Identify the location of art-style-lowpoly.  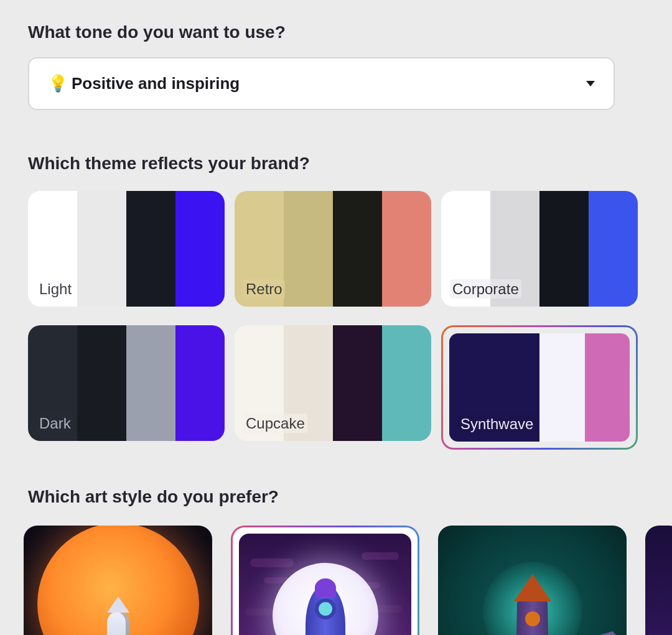
(533, 580).